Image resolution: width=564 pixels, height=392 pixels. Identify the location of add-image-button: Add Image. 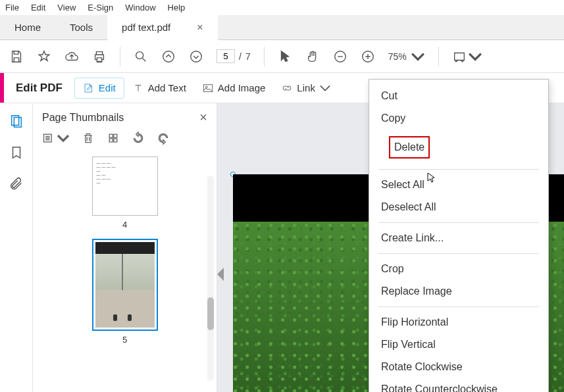
(234, 88).